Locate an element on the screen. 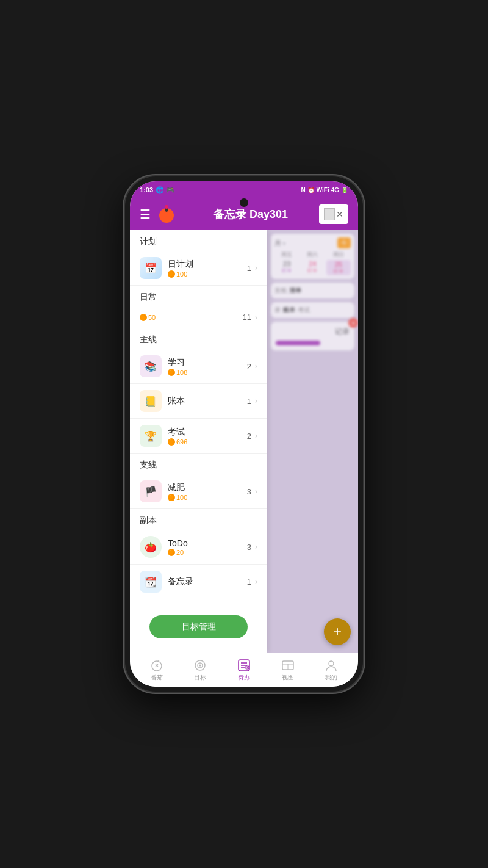 This screenshot has width=488, height=868. subtab-ledger: 账本 is located at coordinates (289, 310).